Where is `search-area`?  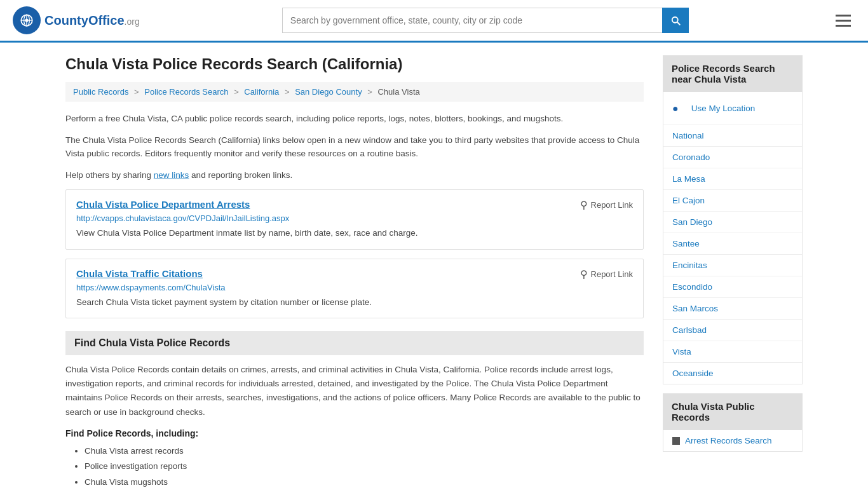 search-area is located at coordinates (485, 20).